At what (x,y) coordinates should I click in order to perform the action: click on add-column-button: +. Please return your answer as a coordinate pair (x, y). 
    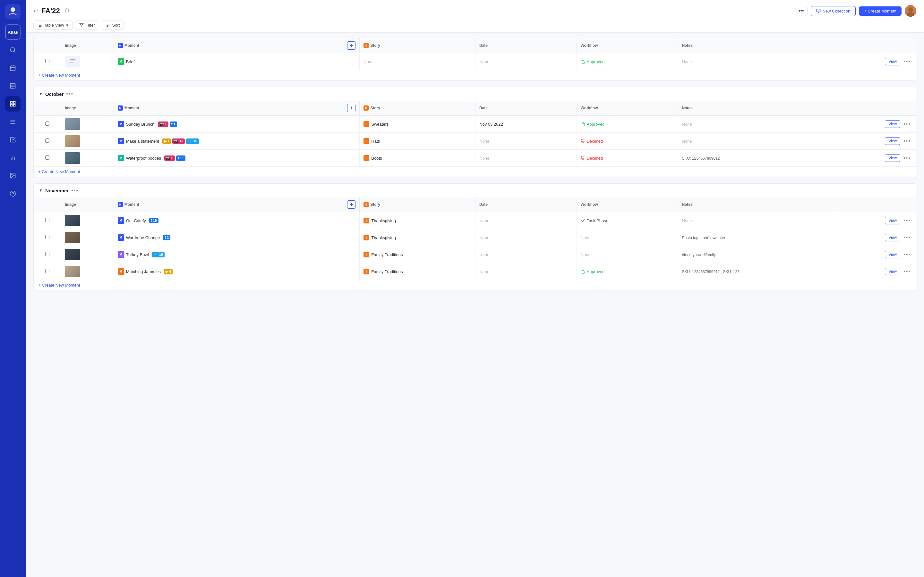
    Looking at the image, I should click on (351, 45).